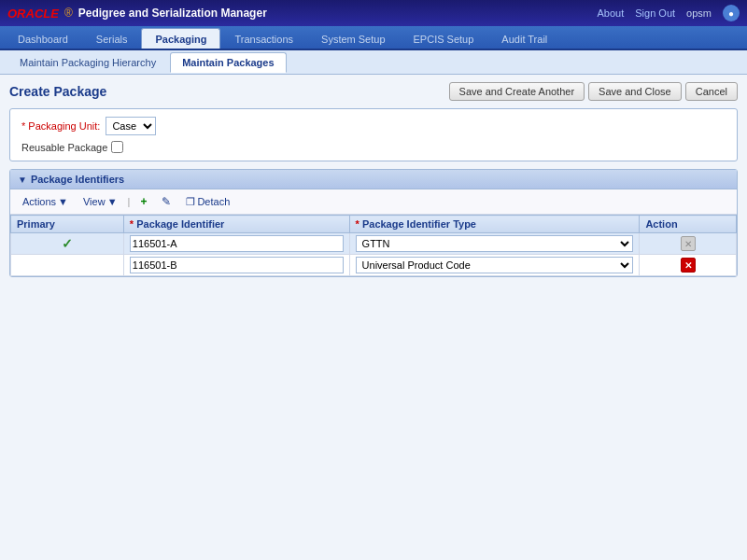 This screenshot has height=560, width=747. Describe the element at coordinates (495, 245) in the screenshot. I see `cell-type-1: GTTN Universal Product Code NDC` at that location.